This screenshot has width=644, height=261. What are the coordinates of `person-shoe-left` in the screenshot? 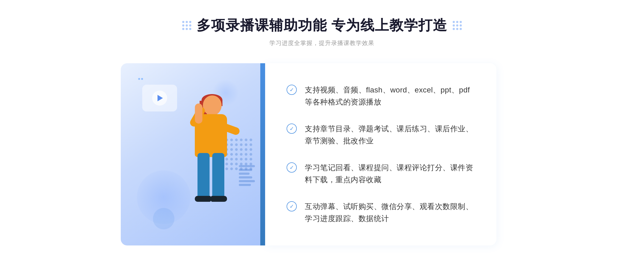 It's located at (203, 199).